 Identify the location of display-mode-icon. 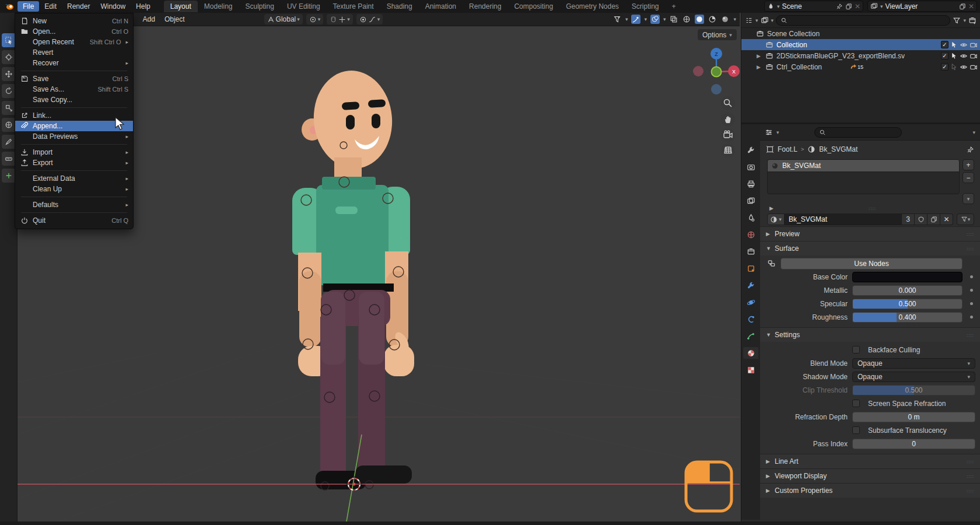
(749, 20).